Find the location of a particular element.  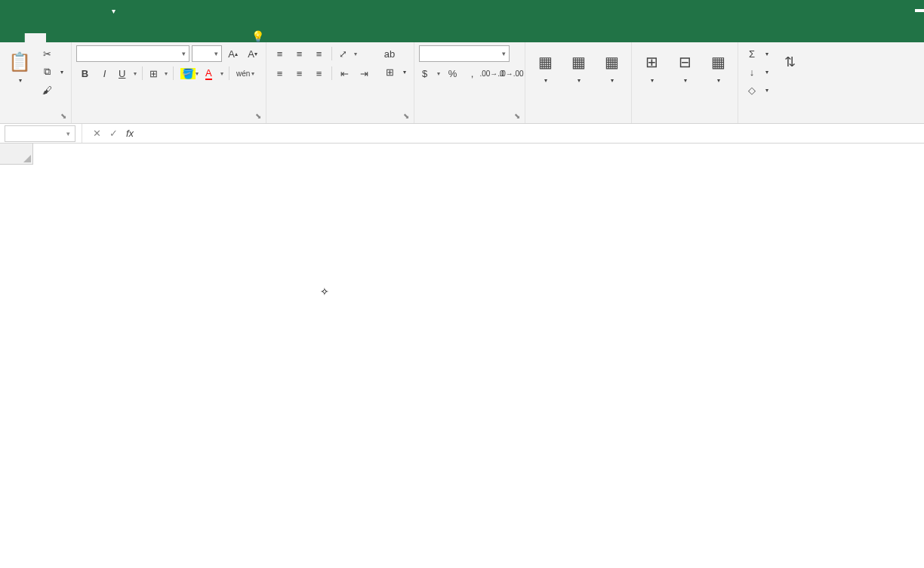

increase-indent-button: ⇥ is located at coordinates (364, 73).